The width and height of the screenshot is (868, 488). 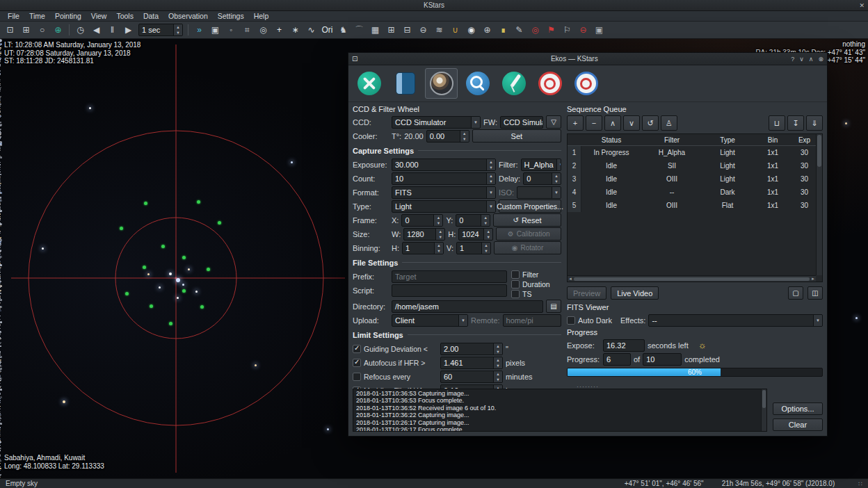 I want to click on set-time-icon: ◷, so click(x=81, y=31).